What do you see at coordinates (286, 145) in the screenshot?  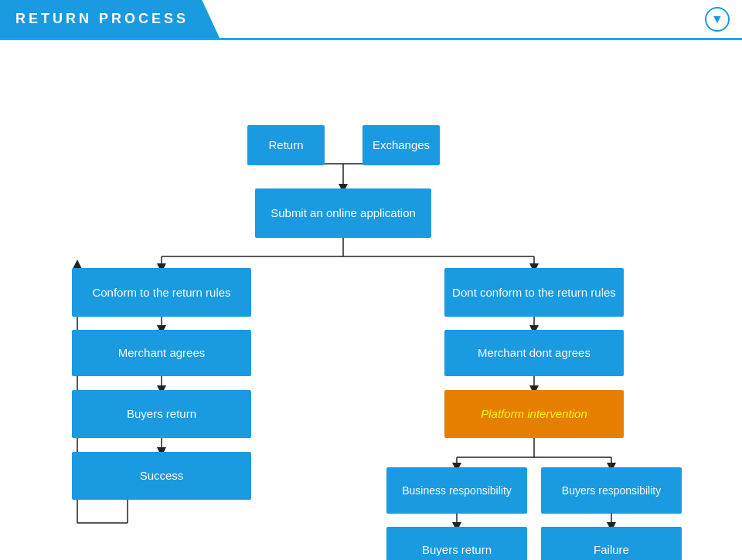 I see `return-box: Return` at bounding box center [286, 145].